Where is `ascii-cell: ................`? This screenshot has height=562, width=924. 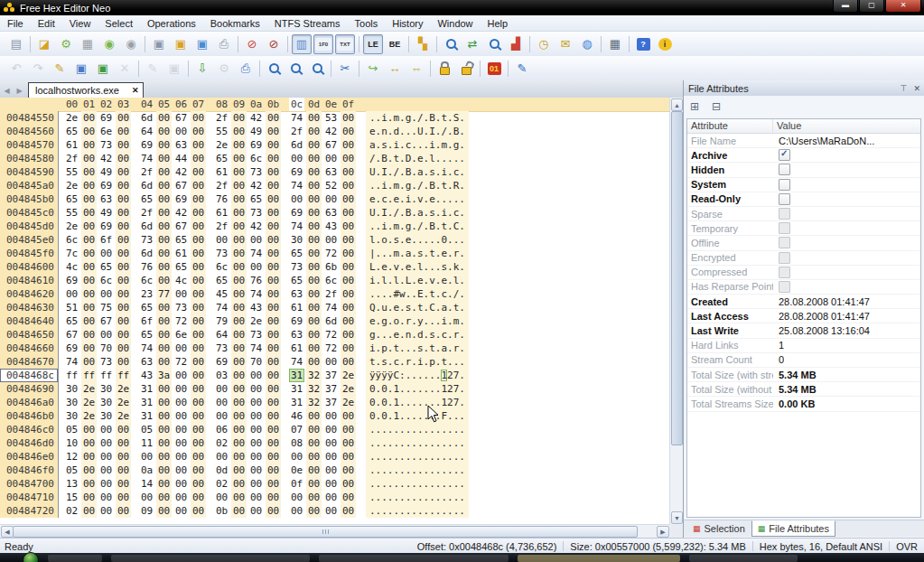
ascii-cell: ................ is located at coordinates (417, 457).